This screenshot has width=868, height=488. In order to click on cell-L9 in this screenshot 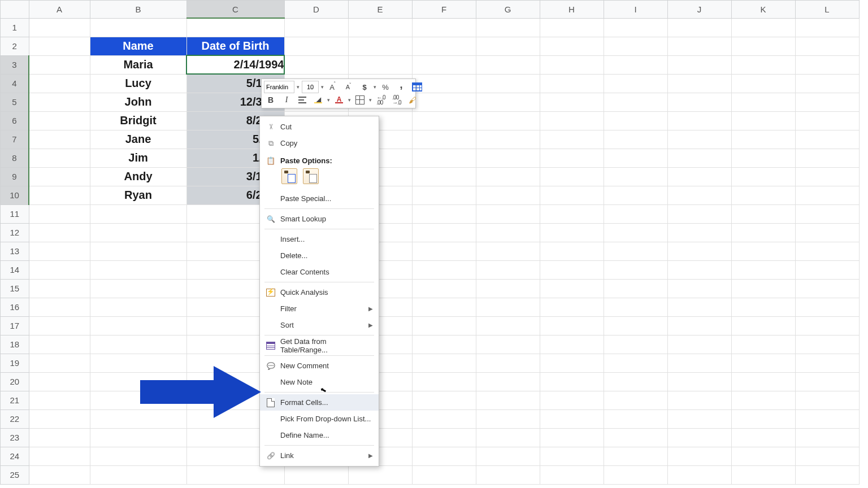, I will do `click(827, 176)`.